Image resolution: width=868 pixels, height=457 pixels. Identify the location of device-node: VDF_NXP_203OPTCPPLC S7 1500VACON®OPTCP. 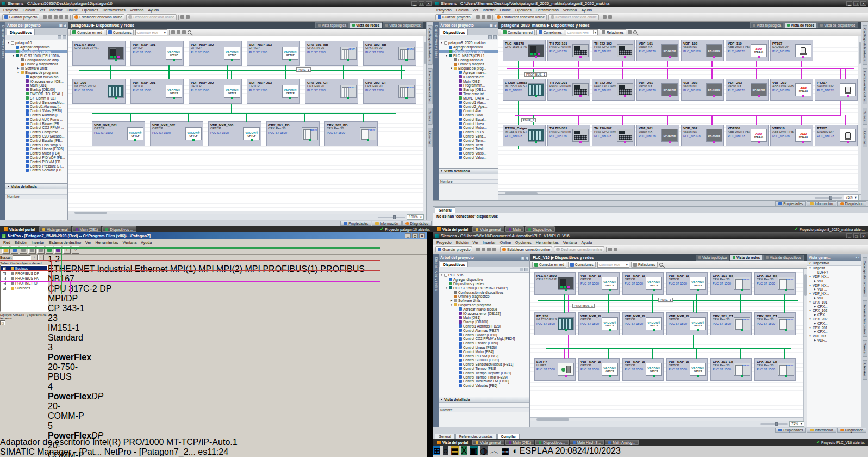
(687, 324).